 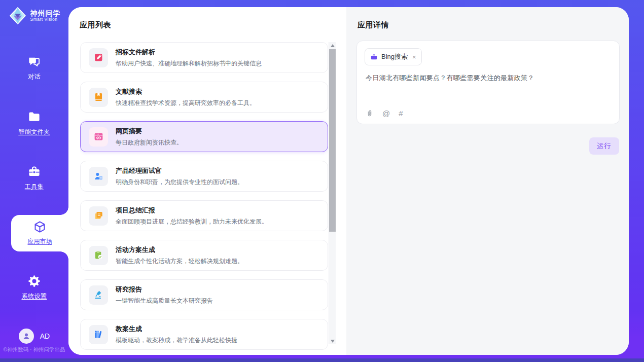 What do you see at coordinates (604, 146) in the screenshot?
I see `run-button: 运行` at bounding box center [604, 146].